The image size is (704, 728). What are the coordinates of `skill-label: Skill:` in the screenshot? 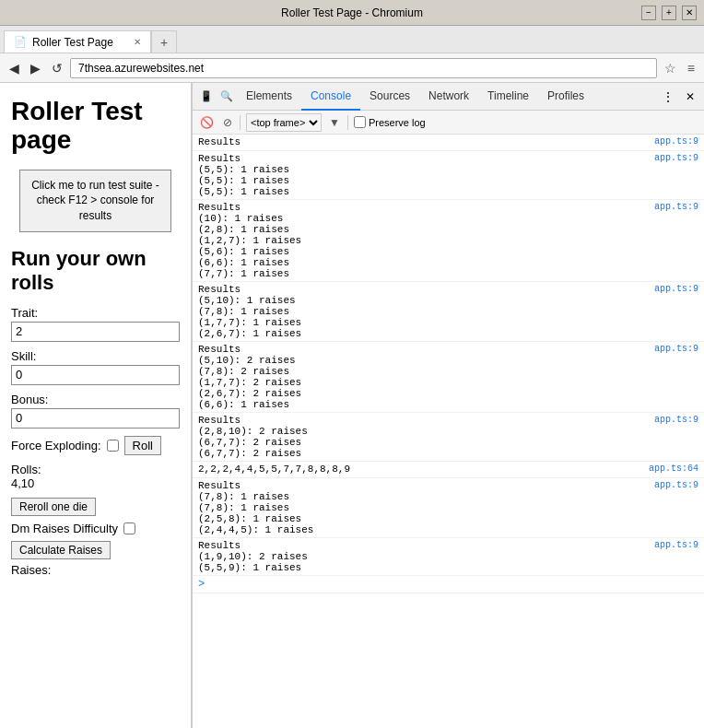 It's located at (96, 356).